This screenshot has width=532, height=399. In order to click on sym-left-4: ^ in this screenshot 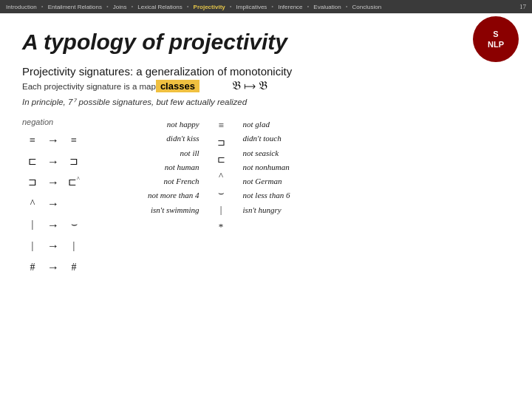, I will do `click(33, 204)`.